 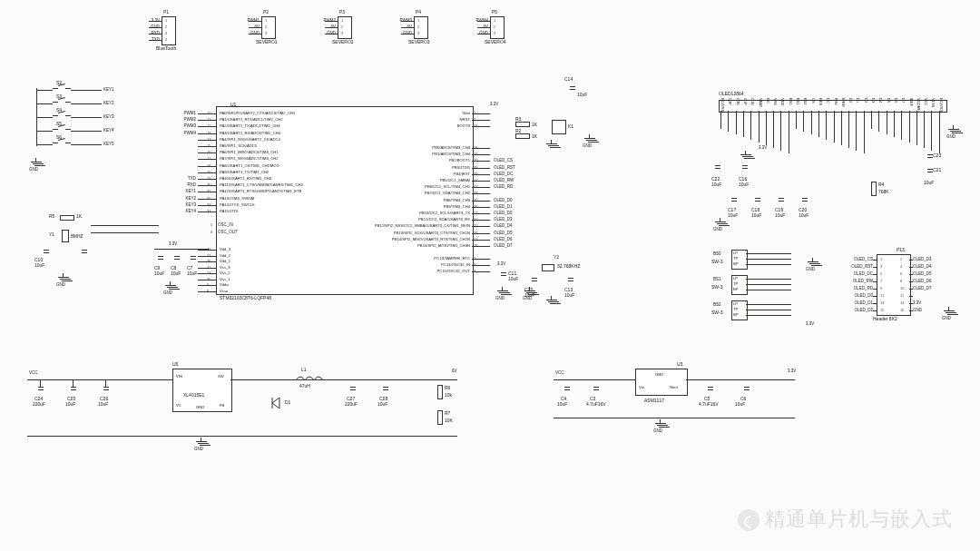 I want to click on r4-ref: R4, so click(x=881, y=184).